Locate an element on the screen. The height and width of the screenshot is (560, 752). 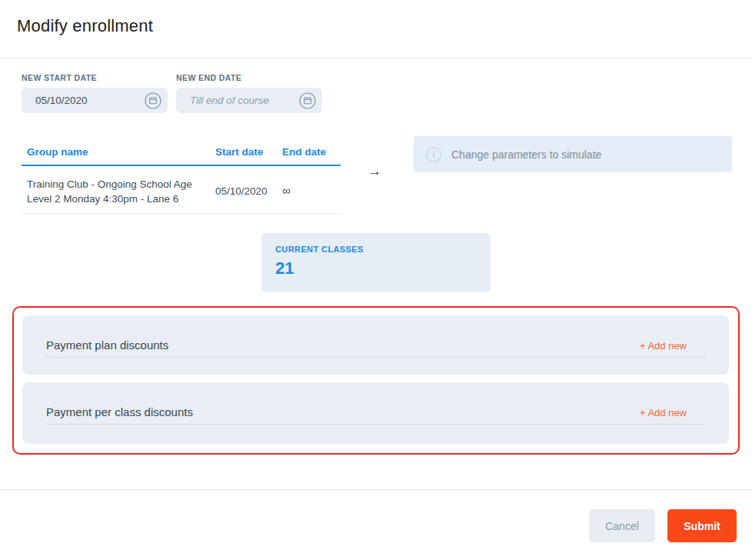
column-header-end-date: End date is located at coordinates (304, 152).